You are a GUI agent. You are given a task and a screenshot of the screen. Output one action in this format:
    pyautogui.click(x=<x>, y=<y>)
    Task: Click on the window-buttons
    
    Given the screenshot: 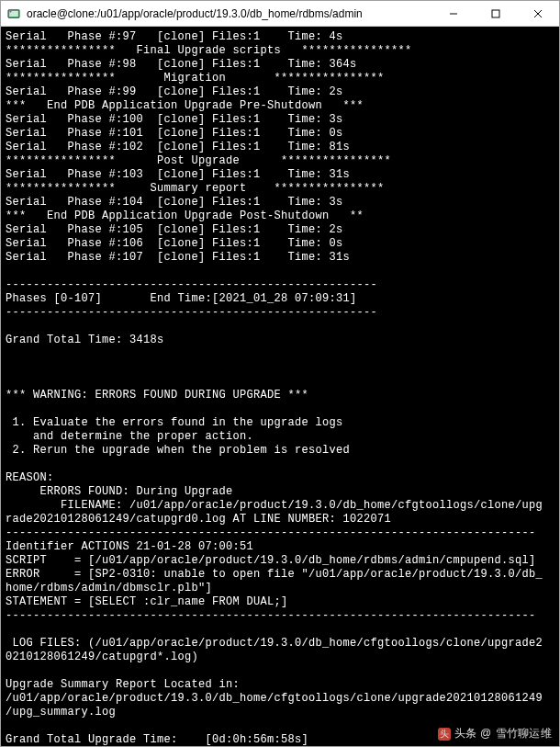 What is the action you would take?
    pyautogui.click(x=496, y=14)
    